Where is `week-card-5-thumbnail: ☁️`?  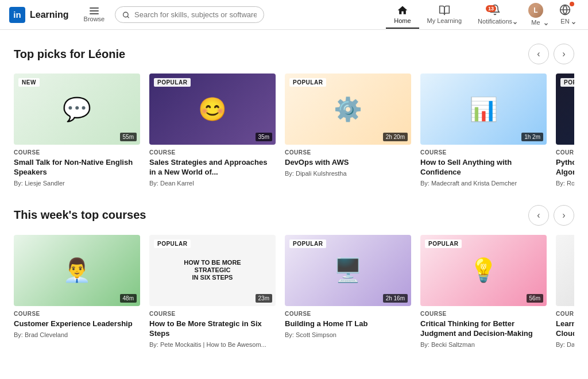
week-card-5-thumbnail: ☁️ is located at coordinates (565, 270).